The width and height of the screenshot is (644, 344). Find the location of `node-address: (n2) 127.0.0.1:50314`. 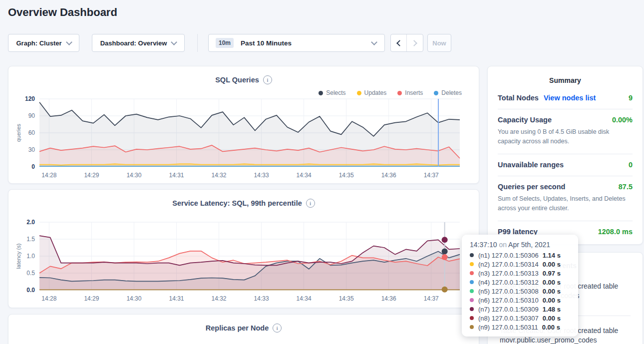

node-address: (n2) 127.0.0.1:50314 is located at coordinates (508, 265).